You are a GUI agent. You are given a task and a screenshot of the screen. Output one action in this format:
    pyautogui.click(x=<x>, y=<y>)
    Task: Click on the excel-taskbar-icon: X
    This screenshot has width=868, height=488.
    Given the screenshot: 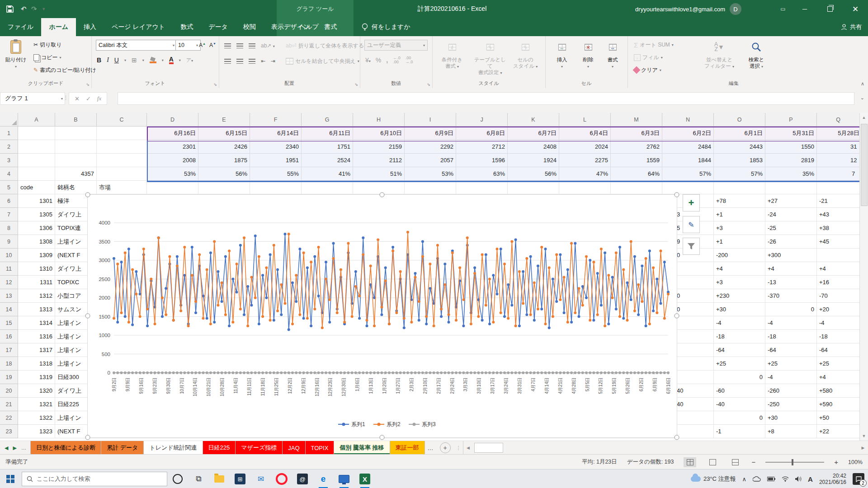 What is the action you would take?
    pyautogui.click(x=365, y=479)
    